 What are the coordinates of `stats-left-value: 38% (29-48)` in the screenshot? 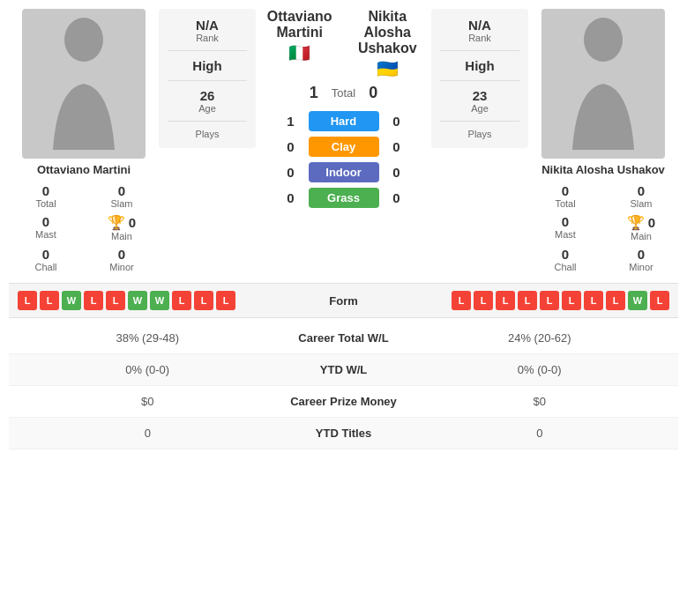 It's located at (148, 338).